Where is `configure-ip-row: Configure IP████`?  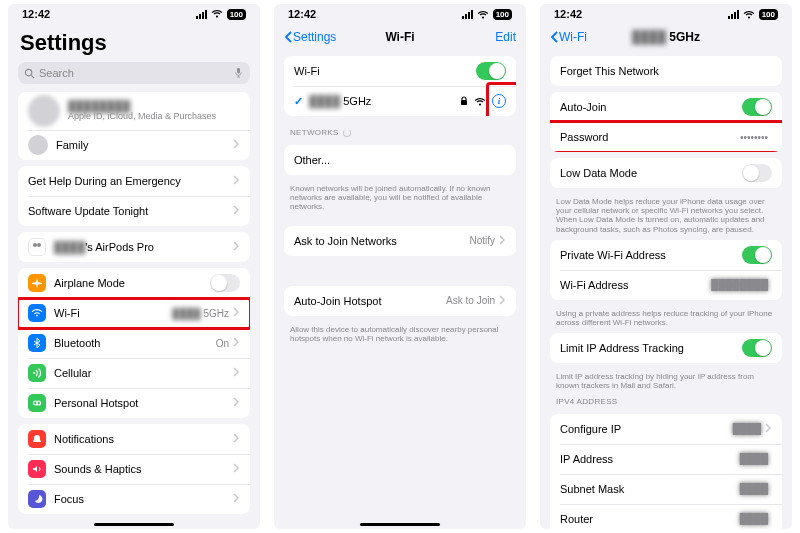 configure-ip-row: Configure IP████ is located at coordinates (666, 429).